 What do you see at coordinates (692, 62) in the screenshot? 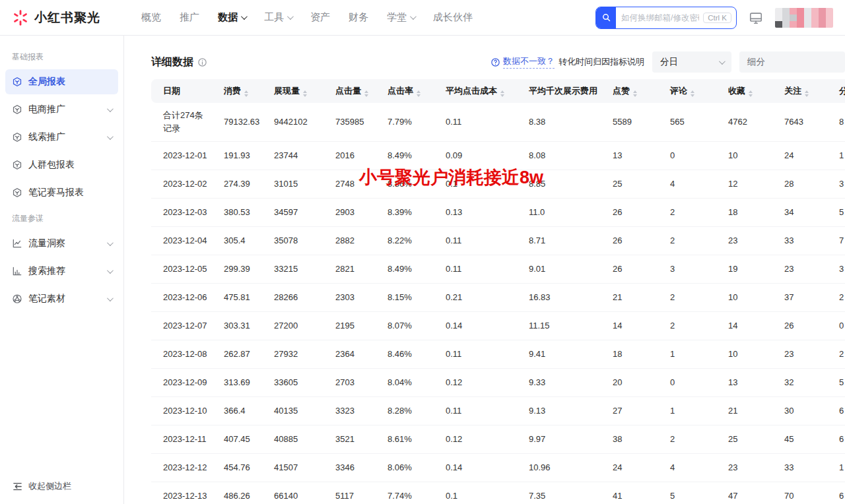
I see `granularity-select: 分日` at bounding box center [692, 62].